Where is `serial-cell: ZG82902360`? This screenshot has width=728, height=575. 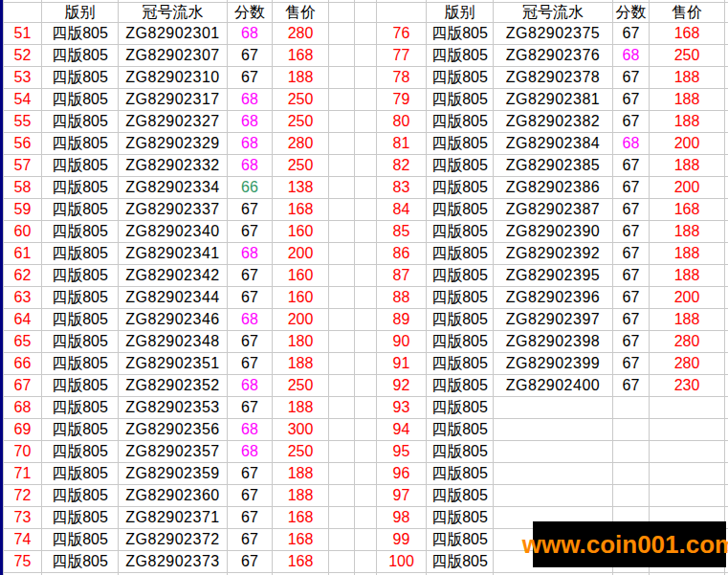 serial-cell: ZG82902360 is located at coordinates (173, 496).